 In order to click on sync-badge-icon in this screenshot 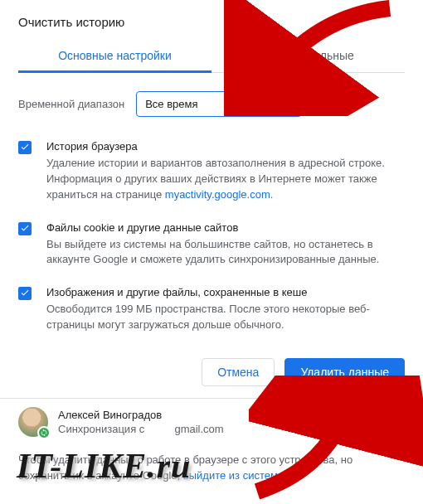, I will do `click(44, 433)`.